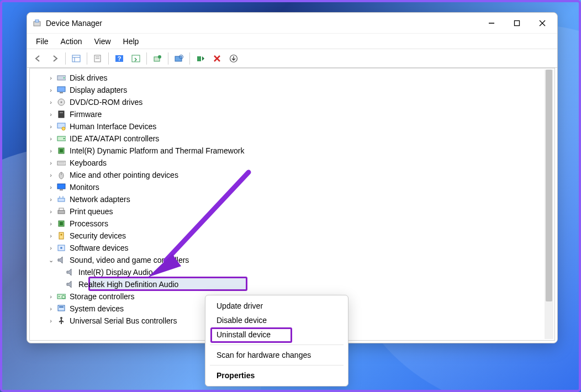 This screenshot has width=581, height=392. Describe the element at coordinates (200, 59) in the screenshot. I see `enable-device-button` at that location.